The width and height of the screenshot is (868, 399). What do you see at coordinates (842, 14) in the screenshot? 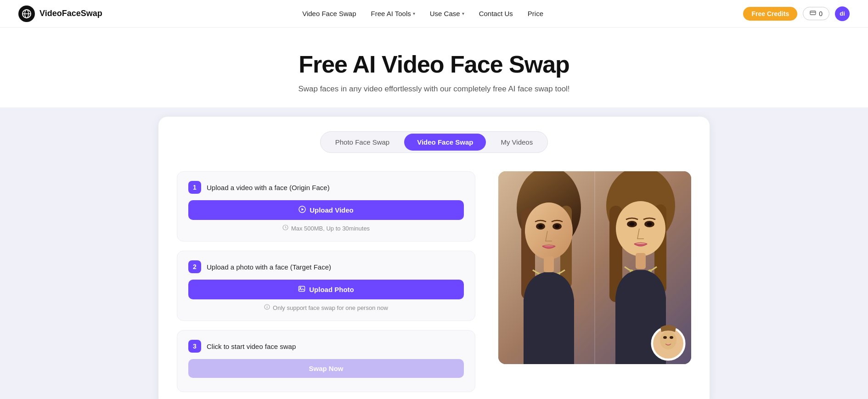
I see `user-avatar: di` at bounding box center [842, 14].